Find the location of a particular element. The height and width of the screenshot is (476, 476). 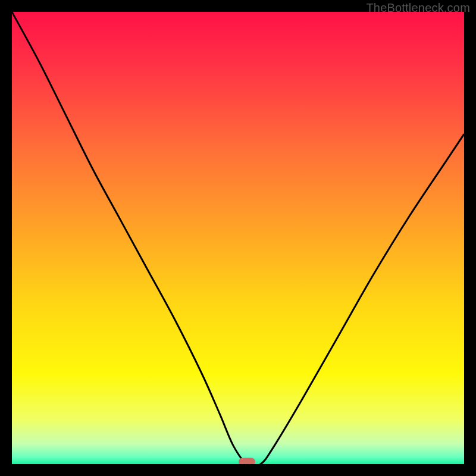

optimum-marker is located at coordinates (247, 462).